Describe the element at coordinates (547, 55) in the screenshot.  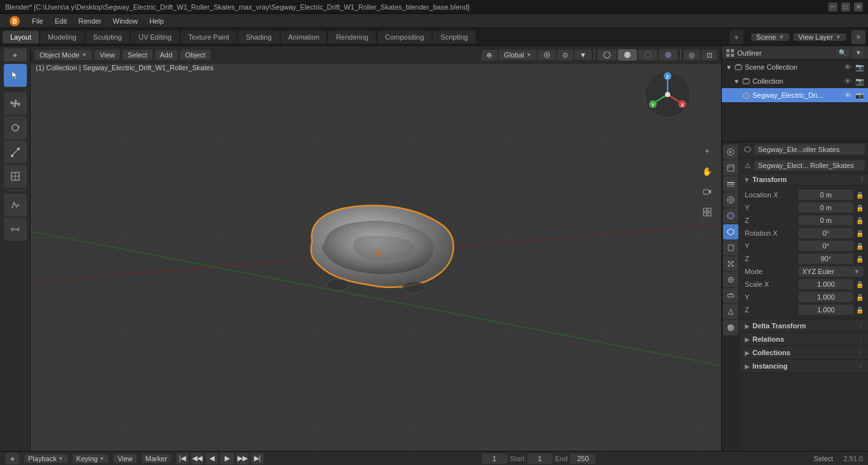
I see `viewport-snap` at that location.